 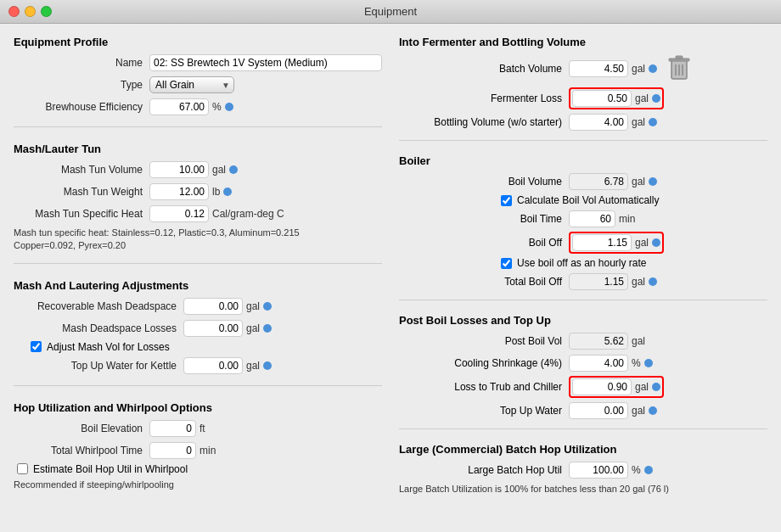 I want to click on fermenter-title: Into Fermenter and Bottling Volume, so click(x=583, y=42).